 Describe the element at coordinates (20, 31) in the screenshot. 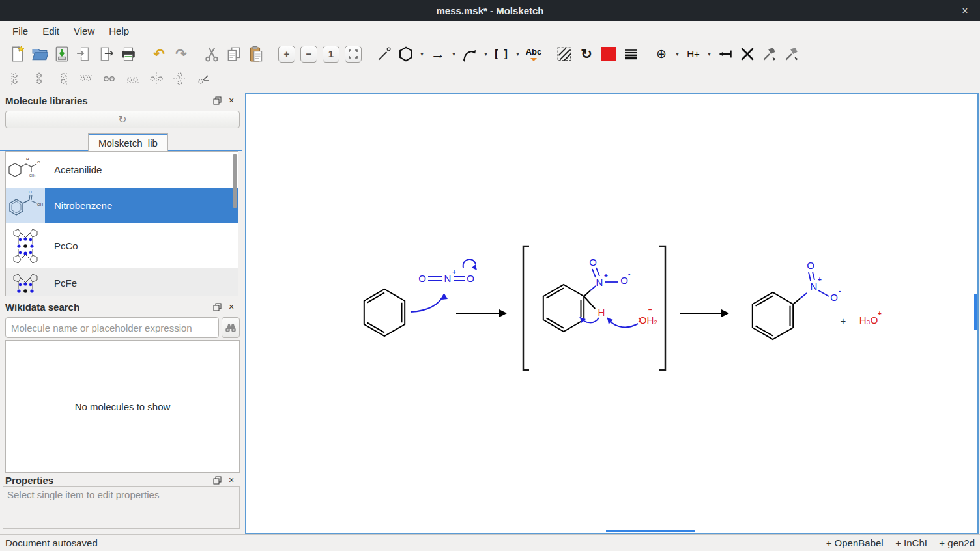

I see `menu-file: File` at that location.